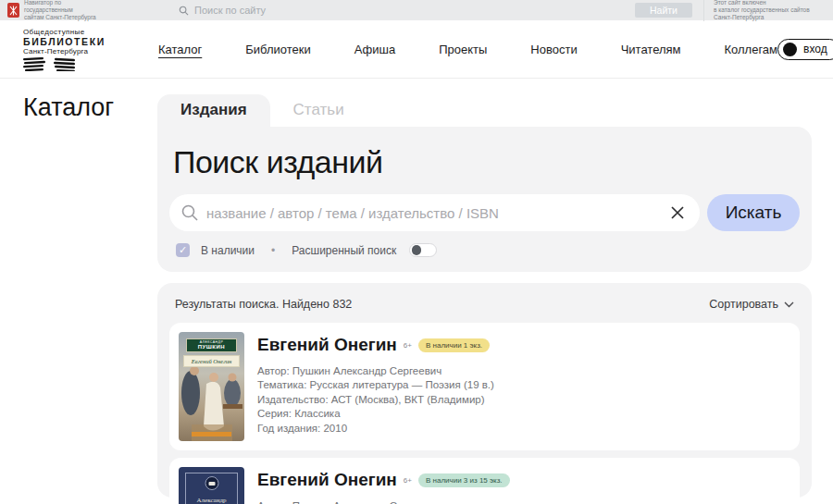  What do you see at coordinates (214, 111) in the screenshot?
I see `tab-editions: Издания` at bounding box center [214, 111].